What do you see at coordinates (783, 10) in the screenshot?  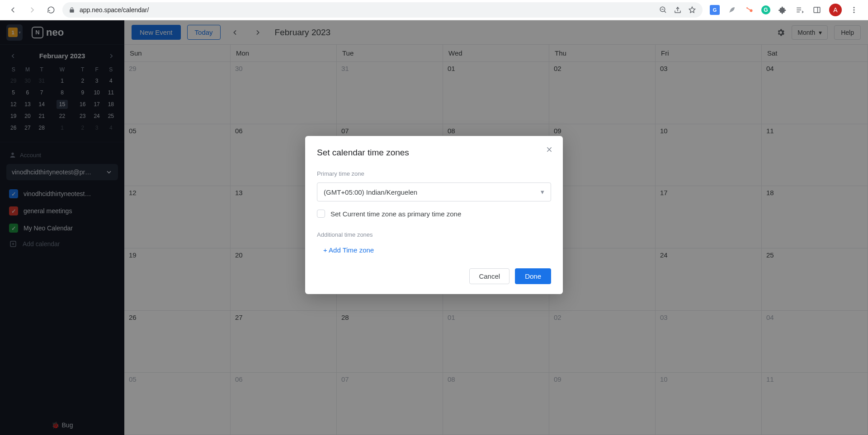 I see `extensions-icon` at bounding box center [783, 10].